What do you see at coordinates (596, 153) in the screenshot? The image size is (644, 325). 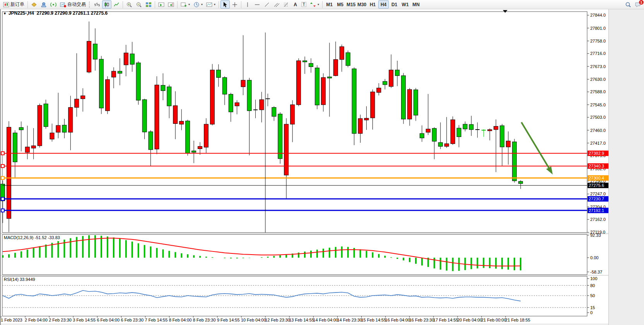 I see `price-badge-label: 27382.9` at bounding box center [596, 153].